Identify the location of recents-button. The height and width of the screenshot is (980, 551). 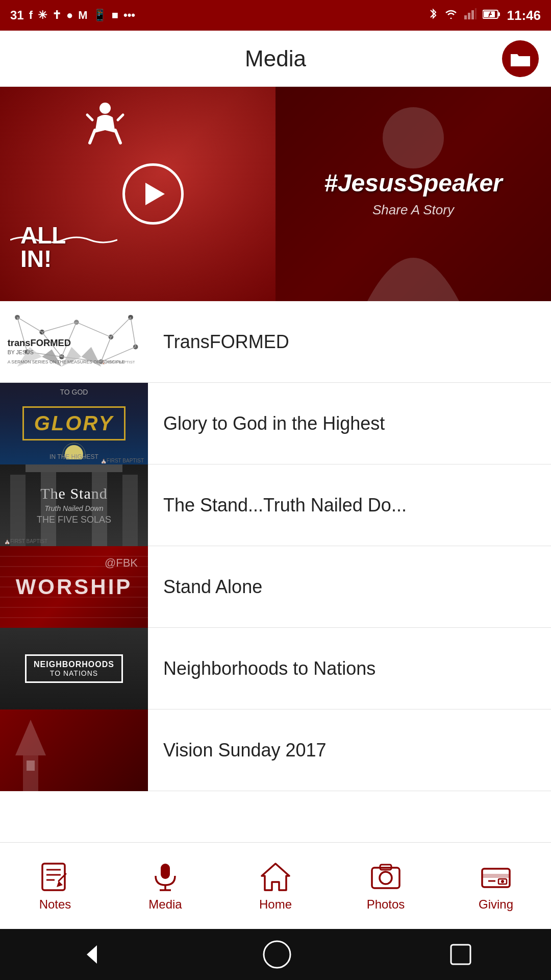
(461, 954).